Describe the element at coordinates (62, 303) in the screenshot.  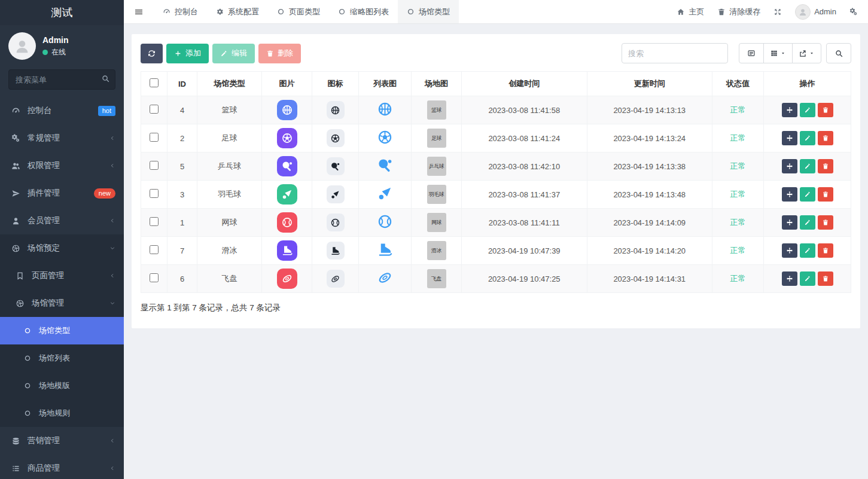
I see `sidebar-item-venue-admin: 场馆管理` at that location.